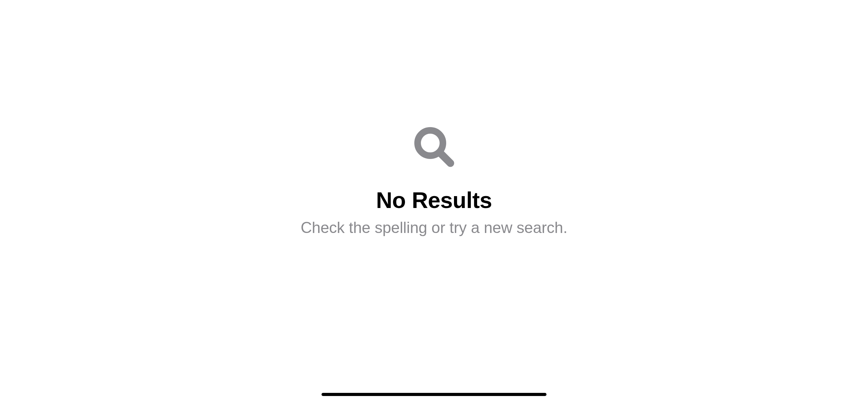 The image size is (868, 401). What do you see at coordinates (434, 200) in the screenshot?
I see `no-results-title: No Results` at bounding box center [434, 200].